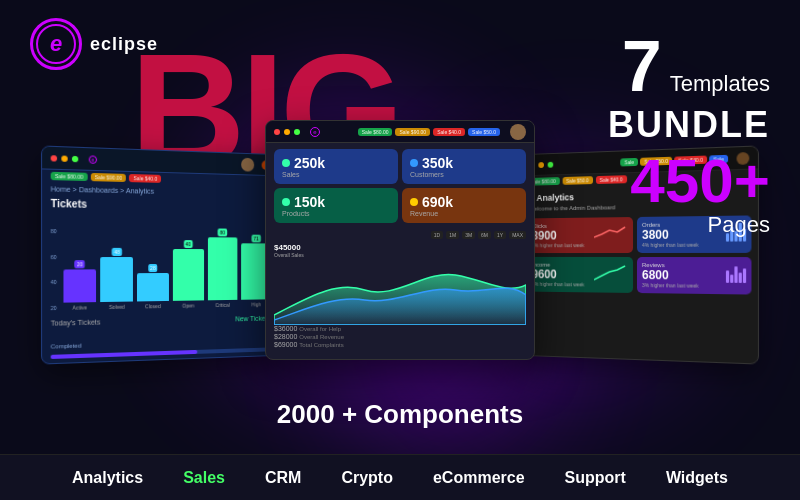 The image size is (800, 500). I want to click on stat-sales-value: 250k, so click(310, 163).